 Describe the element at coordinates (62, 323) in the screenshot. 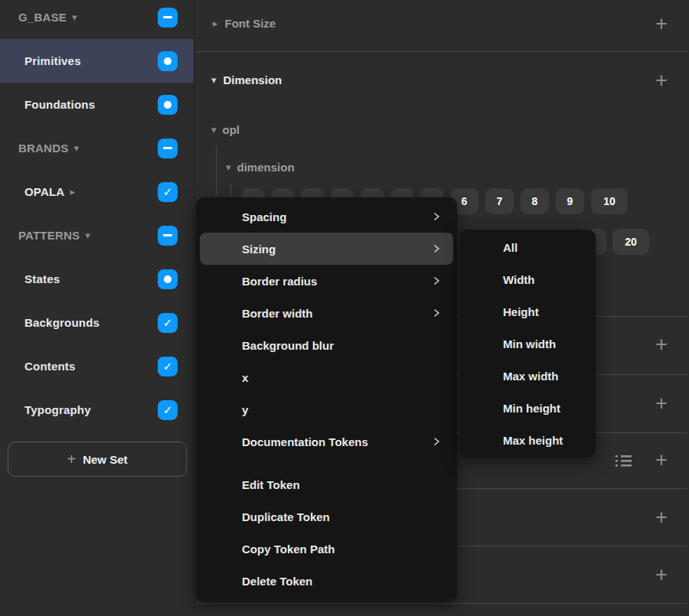

I see `set-label: Backgrounds` at that location.